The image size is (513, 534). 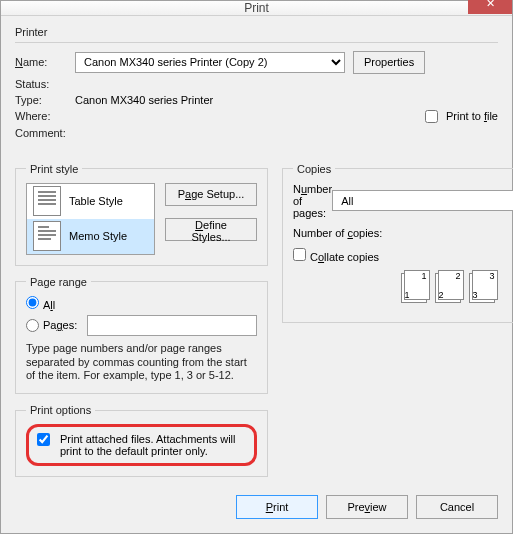 What do you see at coordinates (90, 236) in the screenshot?
I see `style-item-memo: Memo Style` at bounding box center [90, 236].